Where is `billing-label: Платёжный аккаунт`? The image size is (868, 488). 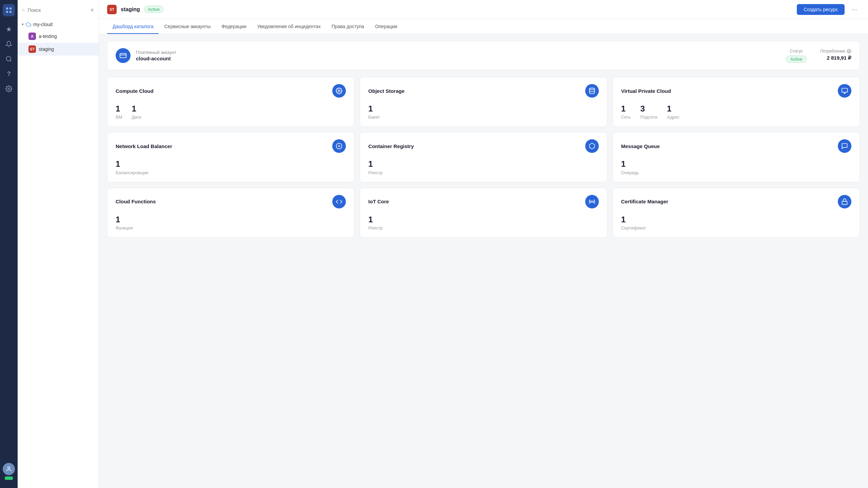 billing-label: Платёжный аккаунт is located at coordinates (458, 52).